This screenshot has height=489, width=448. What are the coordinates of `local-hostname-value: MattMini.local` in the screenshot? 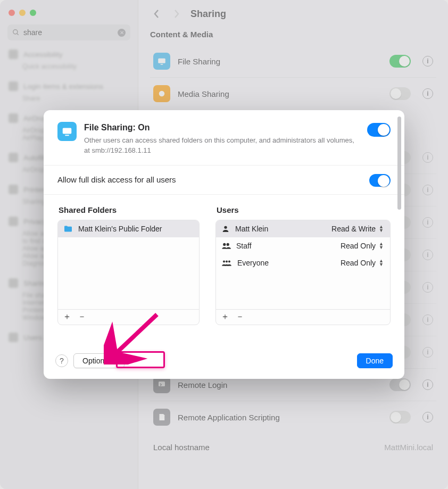 It's located at (409, 447).